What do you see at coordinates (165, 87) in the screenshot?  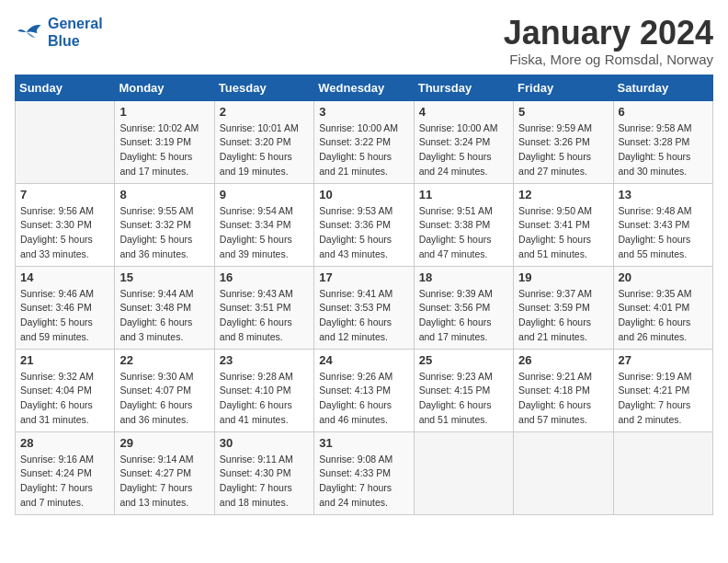 I see `weekday-header-cell: Monday` at bounding box center [165, 87].